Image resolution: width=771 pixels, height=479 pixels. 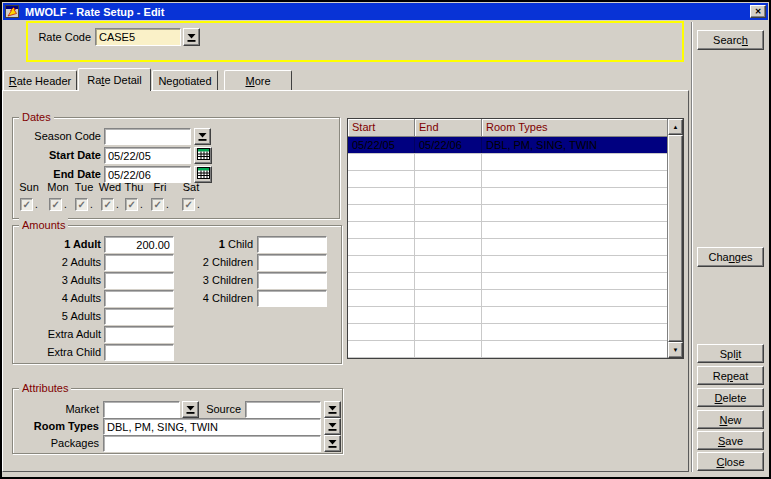 I want to click on packages-label: Packages, so click(x=57, y=444).